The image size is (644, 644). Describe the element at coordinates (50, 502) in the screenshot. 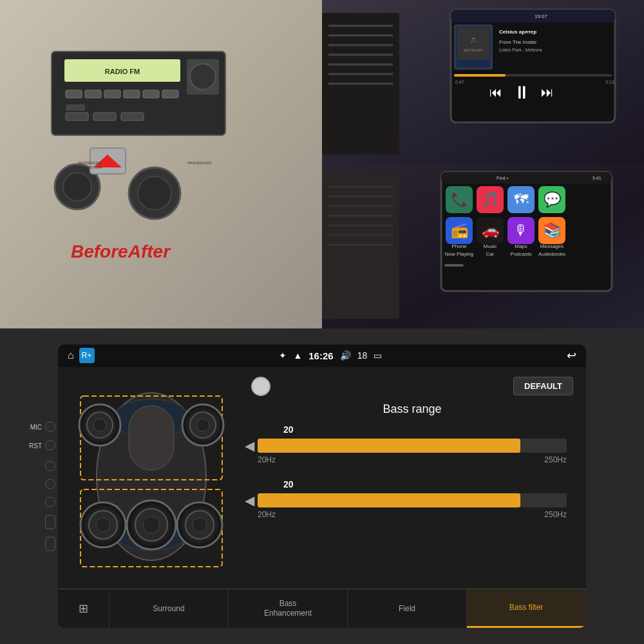

I see `back-button-bezel` at that location.